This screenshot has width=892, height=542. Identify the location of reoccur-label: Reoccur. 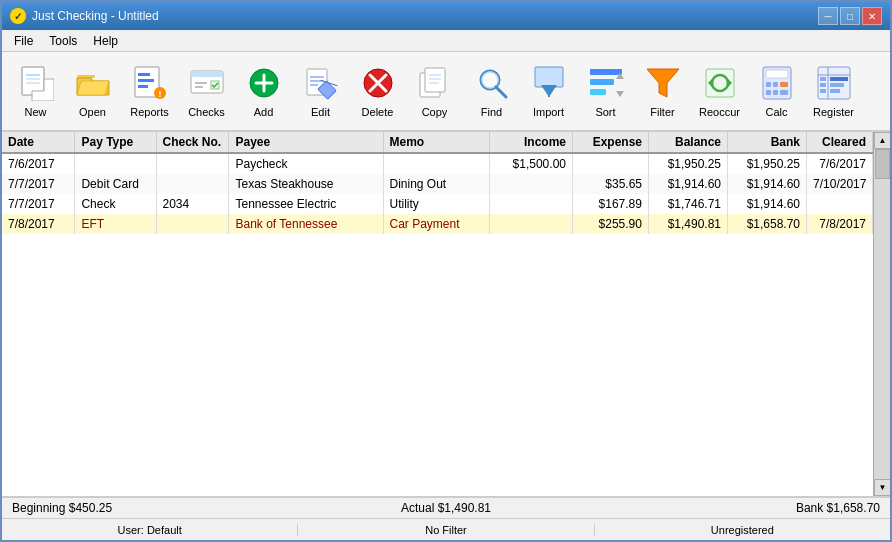
(720, 112).